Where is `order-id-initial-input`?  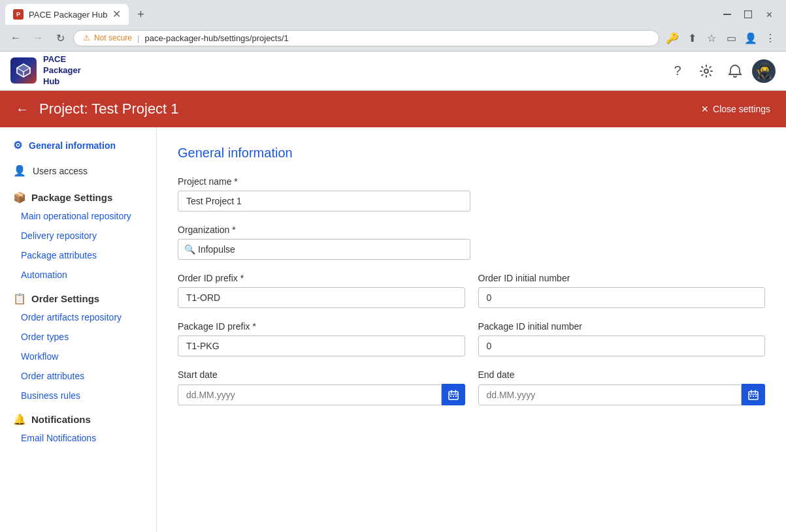
order-id-initial-input is located at coordinates (622, 298).